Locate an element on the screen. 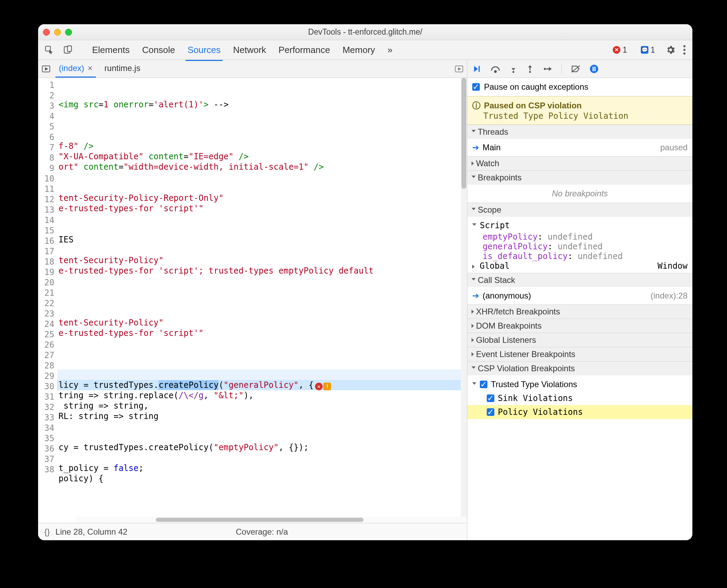  step-out-icon is located at coordinates (530, 69).